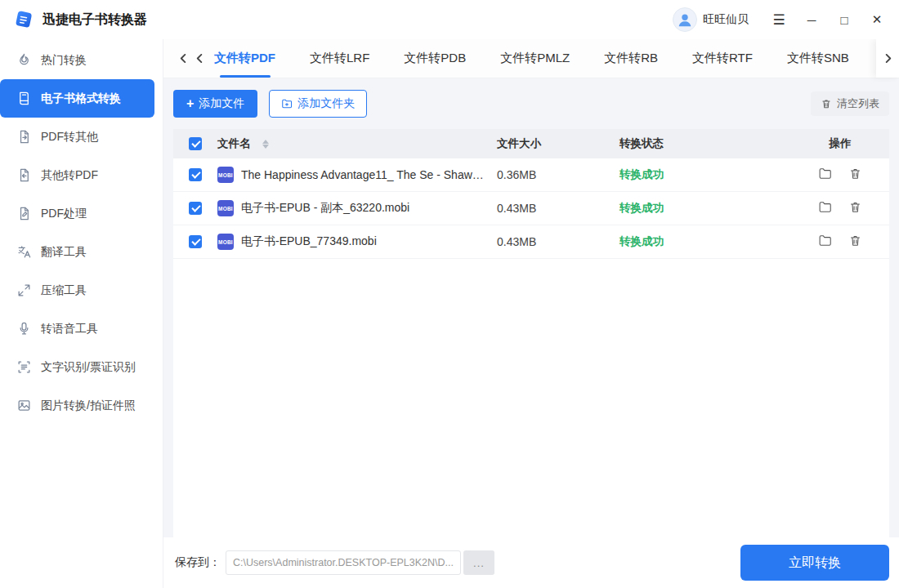  What do you see at coordinates (266, 144) in the screenshot?
I see `sort-icon` at bounding box center [266, 144].